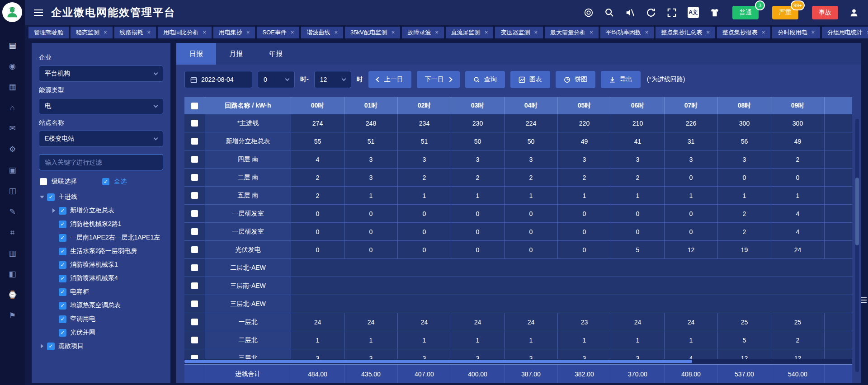  What do you see at coordinates (101, 305) in the screenshot?
I see `tree-item: ✓地源热泵空调总表` at bounding box center [101, 305].